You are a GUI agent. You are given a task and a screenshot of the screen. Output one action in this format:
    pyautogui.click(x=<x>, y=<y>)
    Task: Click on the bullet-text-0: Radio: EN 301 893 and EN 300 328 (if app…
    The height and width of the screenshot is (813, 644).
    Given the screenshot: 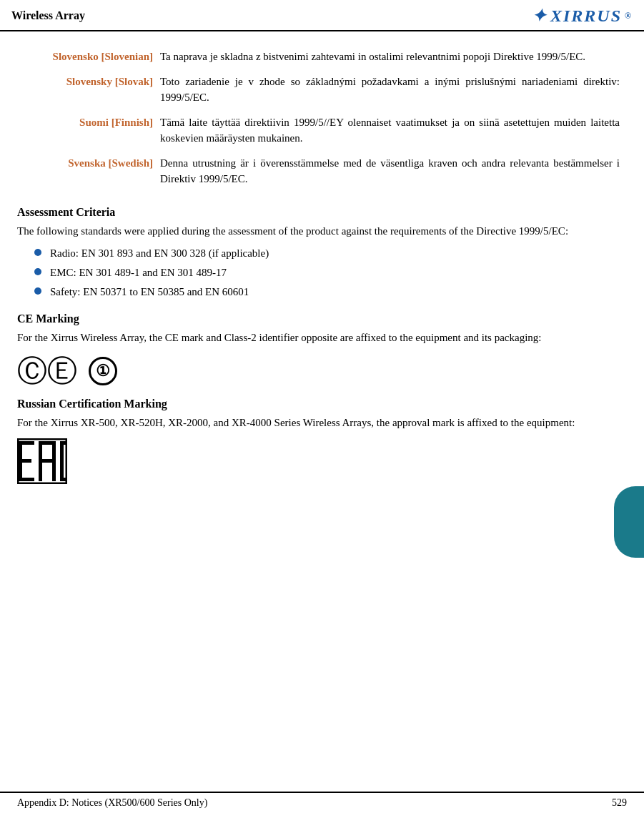 What is the action you would take?
    pyautogui.click(x=159, y=253)
    